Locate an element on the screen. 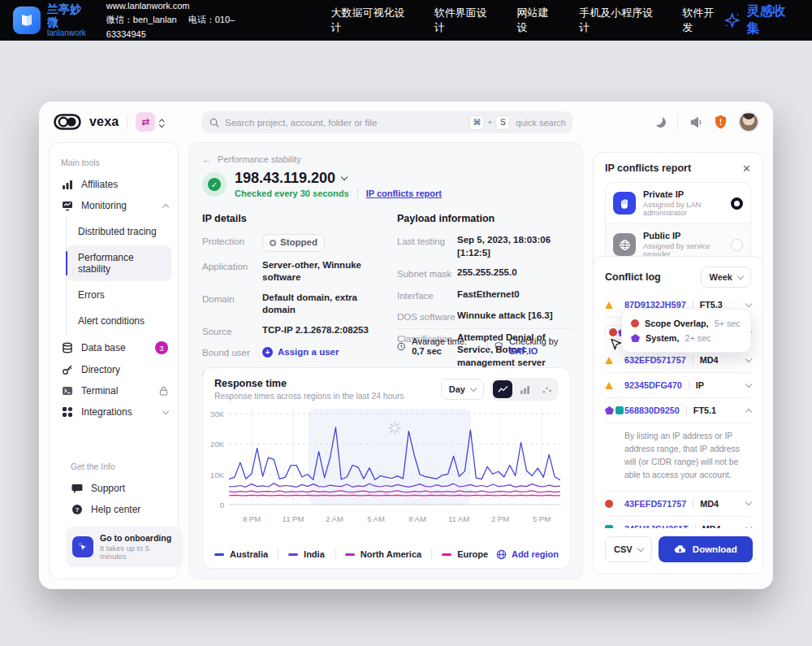 This screenshot has height=646, width=812. sidebar-item-terminal: Terminal is located at coordinates (114, 391).